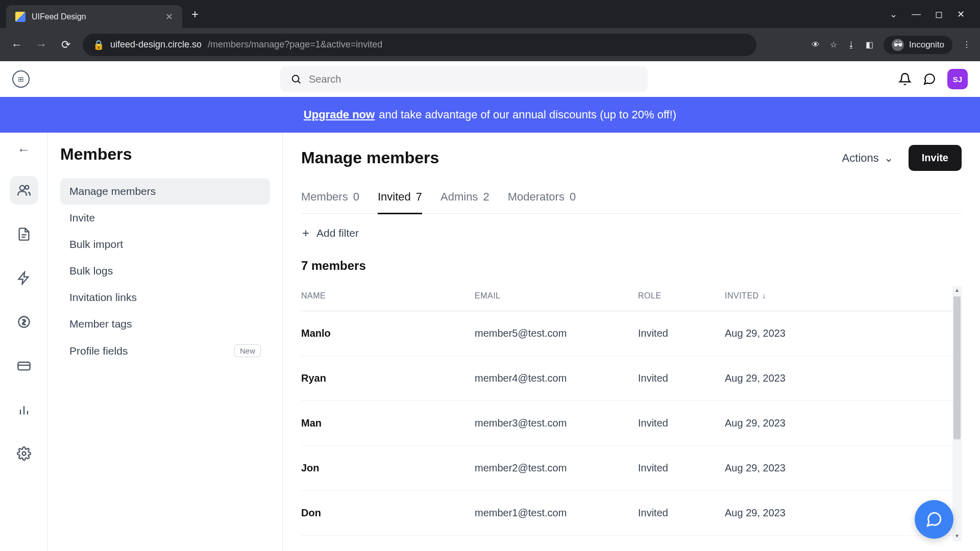 Image resolution: width=980 pixels, height=551 pixels. Describe the element at coordinates (112, 191) in the screenshot. I see `sidebar-item-label: Manage members` at that location.